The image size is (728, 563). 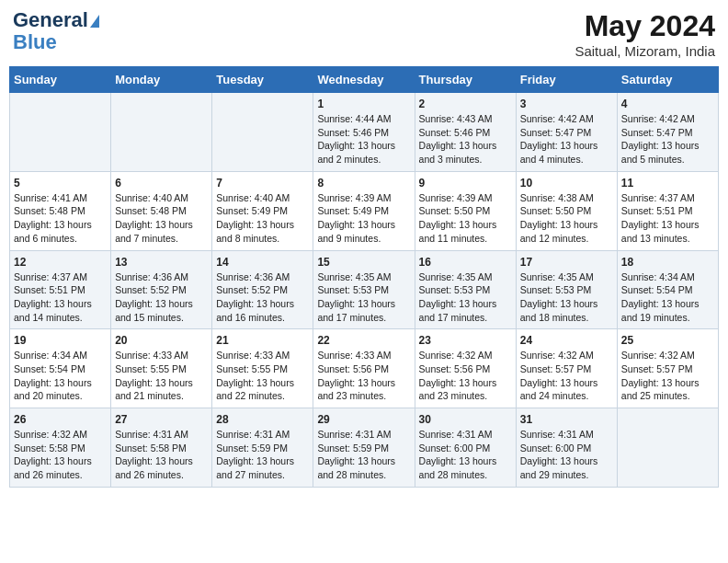 I want to click on day-number: 7, so click(x=263, y=183).